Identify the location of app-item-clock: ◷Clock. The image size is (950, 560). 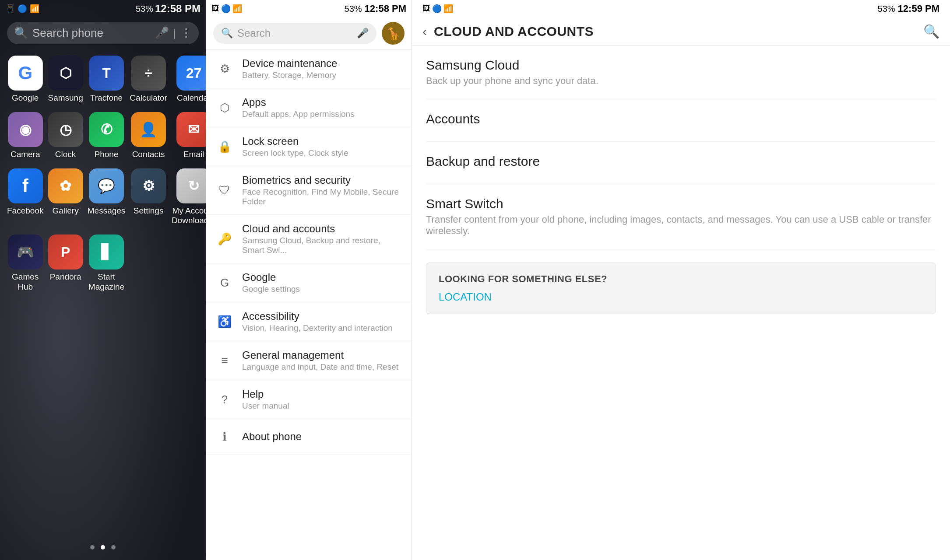
(65, 136).